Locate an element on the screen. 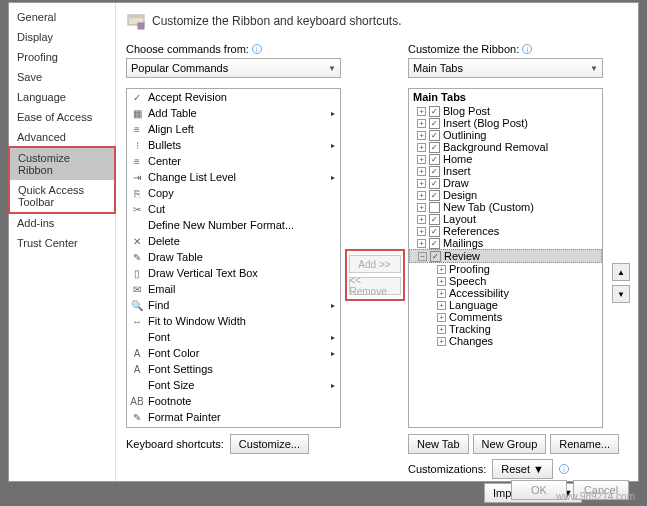 This screenshot has height=506, width=647. sidebar-item-quick-access-toolbar: Quick Access Toolbar is located at coordinates (62, 196).